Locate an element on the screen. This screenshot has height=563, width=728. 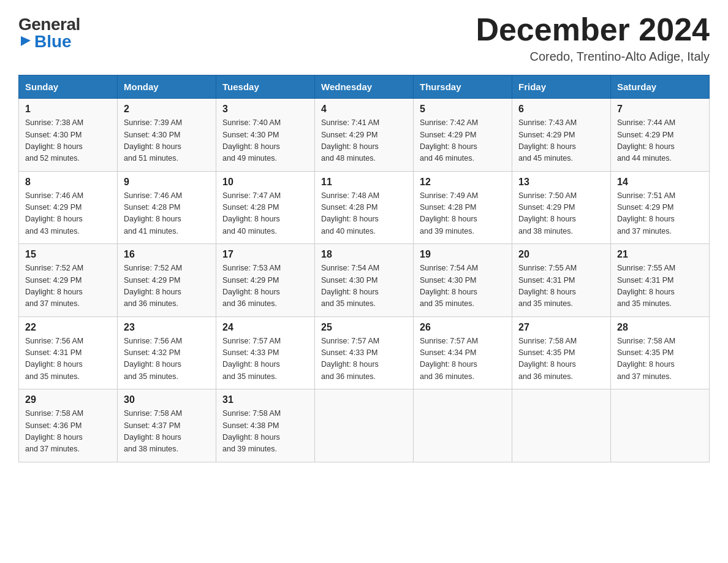
day-number: 26 is located at coordinates (463, 327).